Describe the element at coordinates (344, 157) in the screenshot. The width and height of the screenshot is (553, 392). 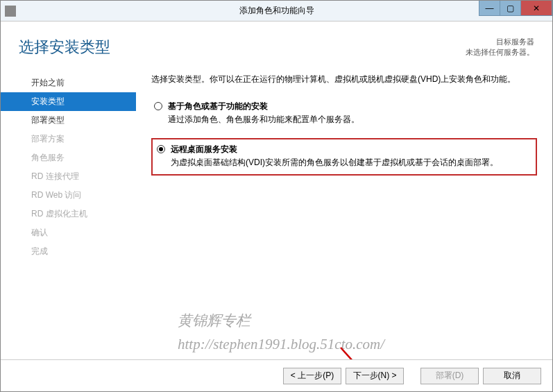
I see `radio-option-1: 远程桌面服务安装为虚拟桌面基础结构(VDI)安装所需的角色服务以创建基于虚拟机或…` at that location.